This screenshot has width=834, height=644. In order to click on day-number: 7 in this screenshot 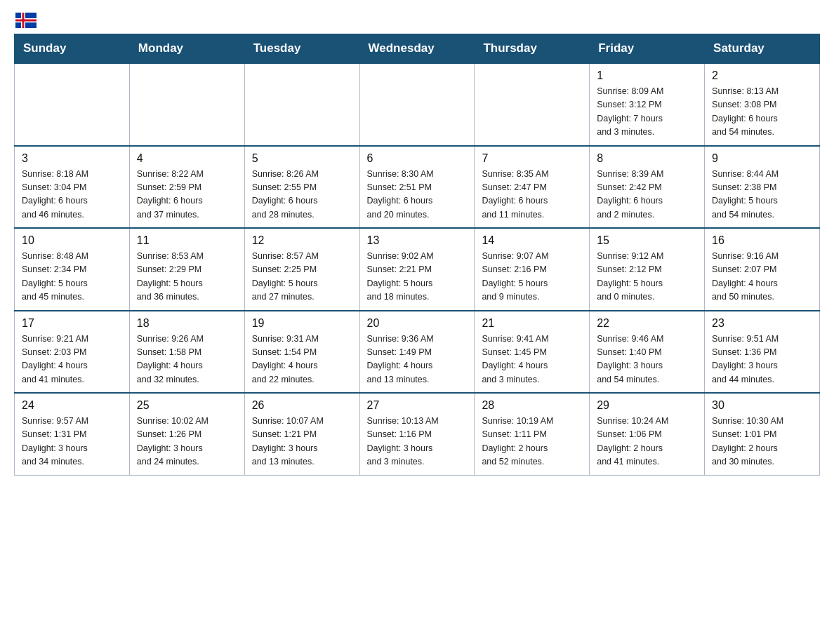, I will do `click(532, 159)`.